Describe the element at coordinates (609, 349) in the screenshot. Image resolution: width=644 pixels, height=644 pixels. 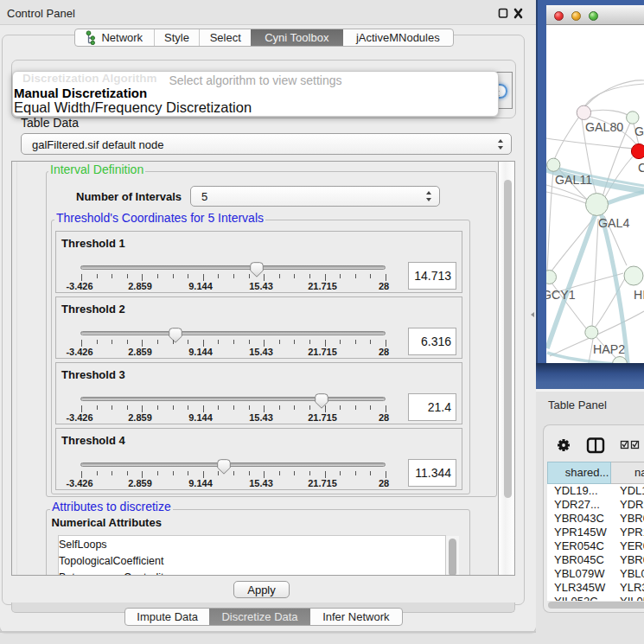
I see `svg-text: HAP2` at that location.